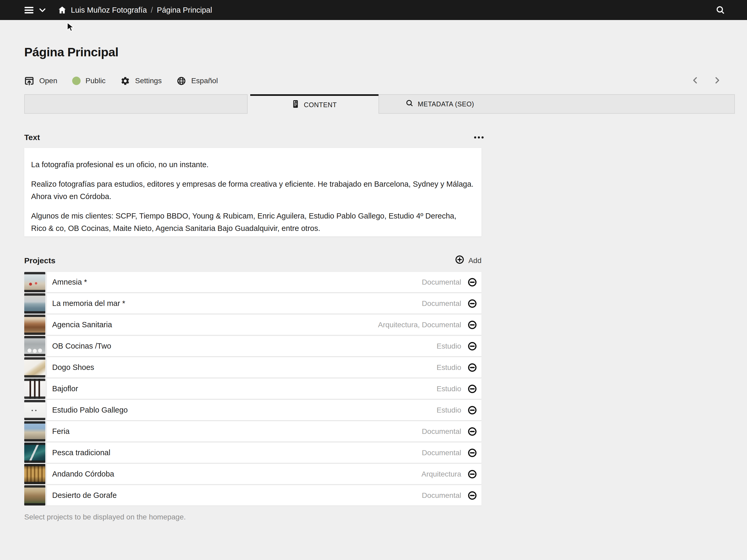 The width and height of the screenshot is (747, 560). Describe the element at coordinates (253, 325) in the screenshot. I see `project-row: Agencia Sanitaria Arquitectura, Document…` at that location.